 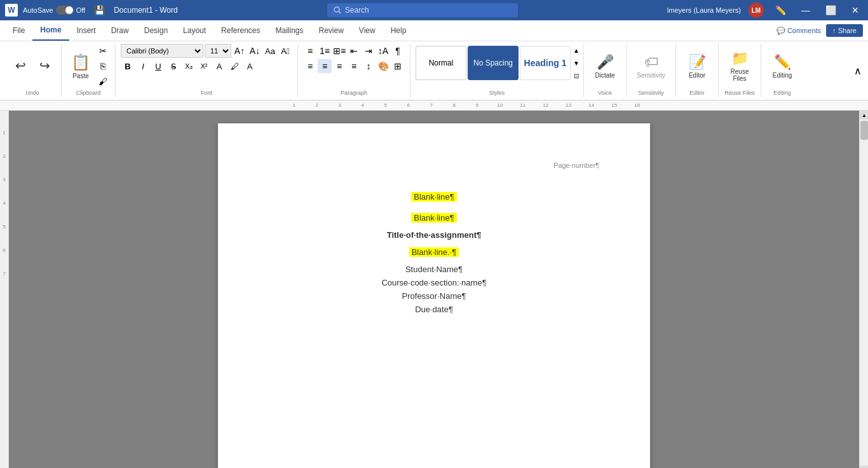 I want to click on shading-button: 🎨, so click(x=383, y=66).